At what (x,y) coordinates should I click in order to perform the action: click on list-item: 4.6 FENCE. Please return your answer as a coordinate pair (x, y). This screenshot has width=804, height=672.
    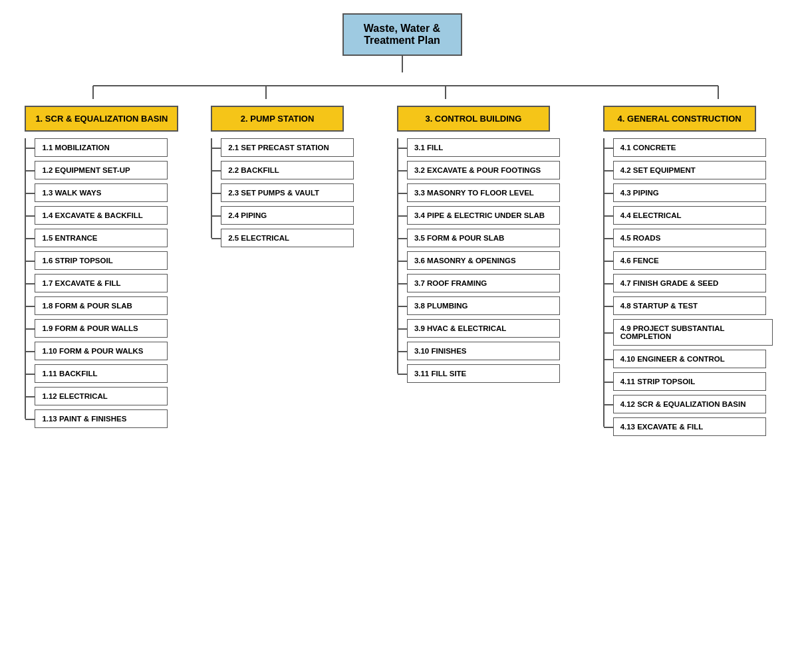
    Looking at the image, I should click on (690, 261).